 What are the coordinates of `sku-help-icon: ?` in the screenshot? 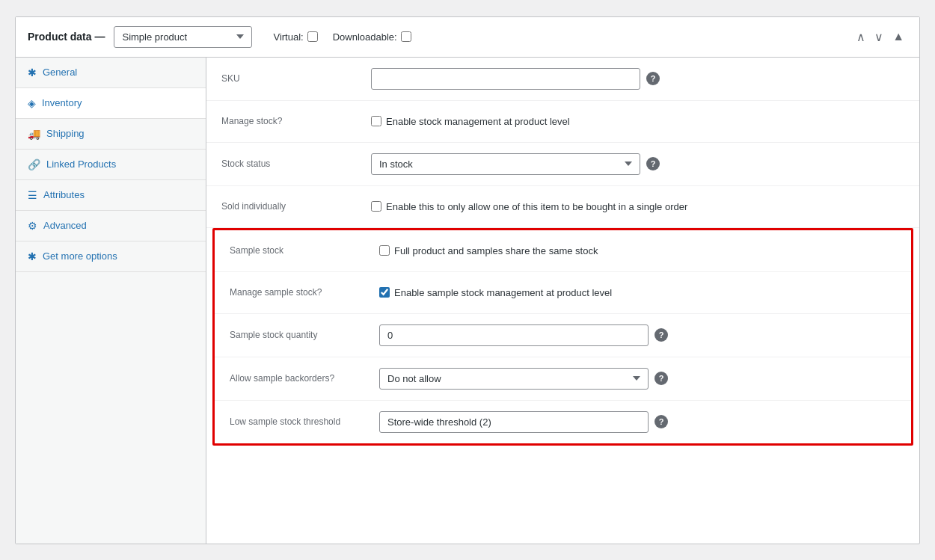 It's located at (653, 79).